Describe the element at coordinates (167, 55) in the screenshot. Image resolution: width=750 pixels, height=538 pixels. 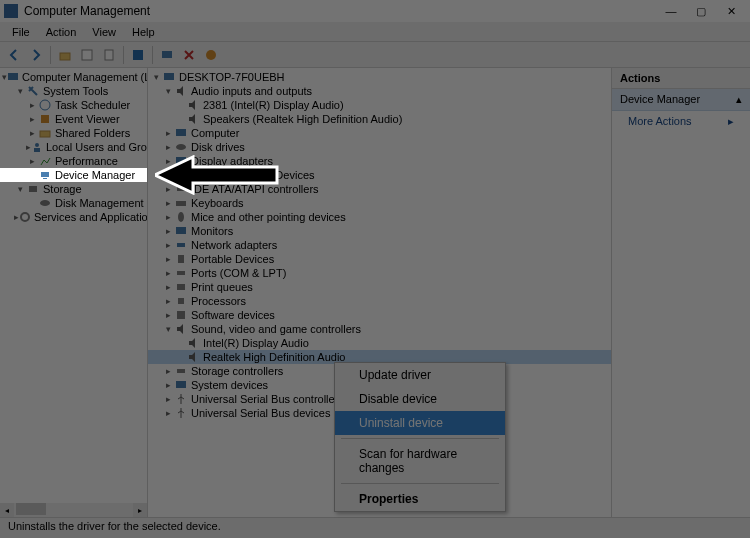
I see `toolbar-scan-button` at that location.